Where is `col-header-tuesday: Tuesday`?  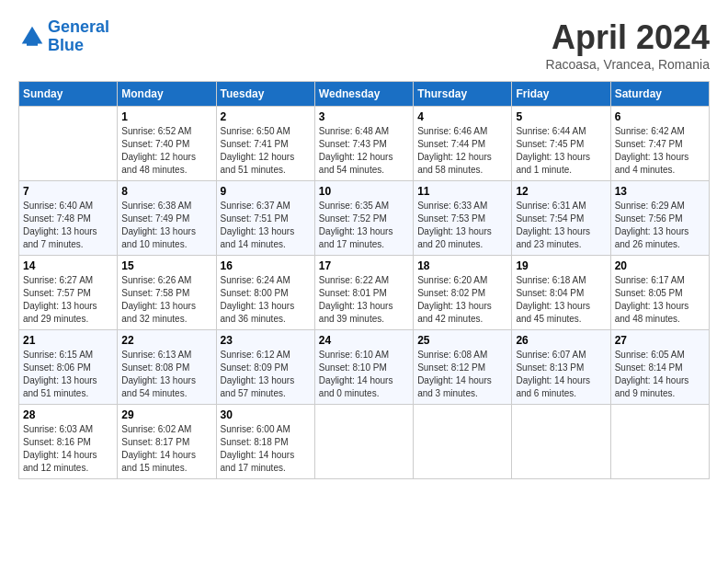 col-header-tuesday: Tuesday is located at coordinates (265, 94).